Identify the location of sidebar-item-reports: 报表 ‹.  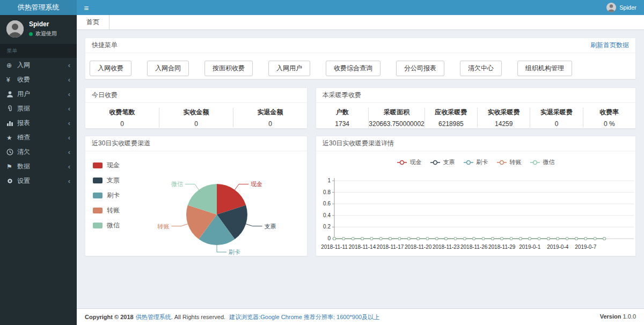
(39, 123).